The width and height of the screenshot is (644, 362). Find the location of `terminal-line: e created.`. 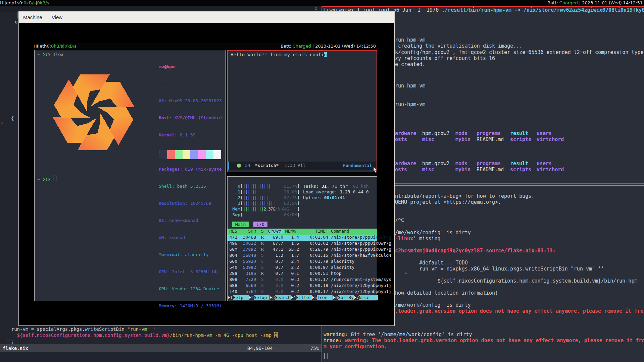

terminal-line: e created. is located at coordinates (410, 64).